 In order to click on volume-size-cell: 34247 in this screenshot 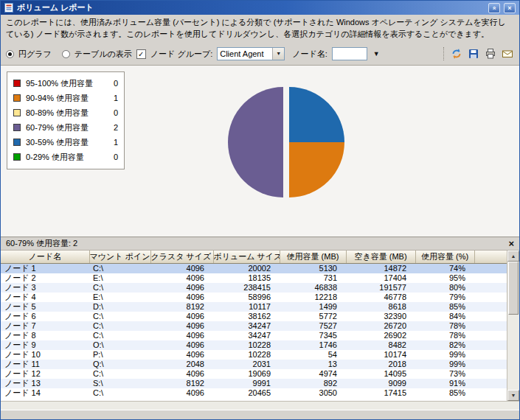, I will do `click(246, 336)`.